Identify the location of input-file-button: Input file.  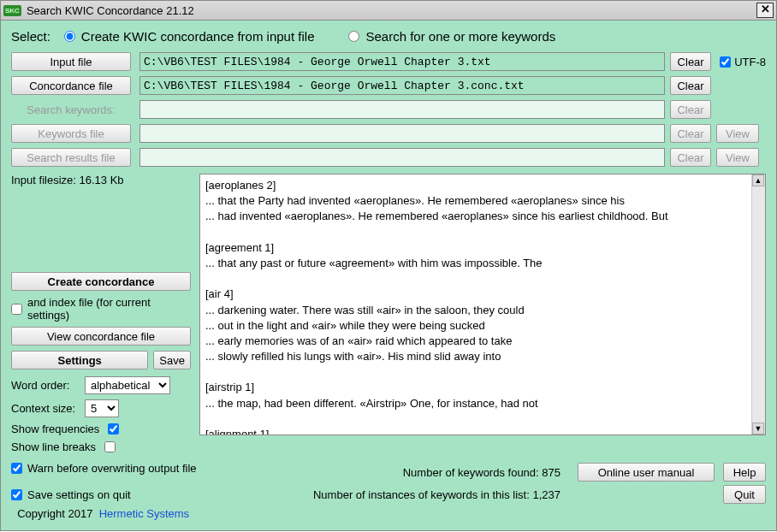
(71, 62).